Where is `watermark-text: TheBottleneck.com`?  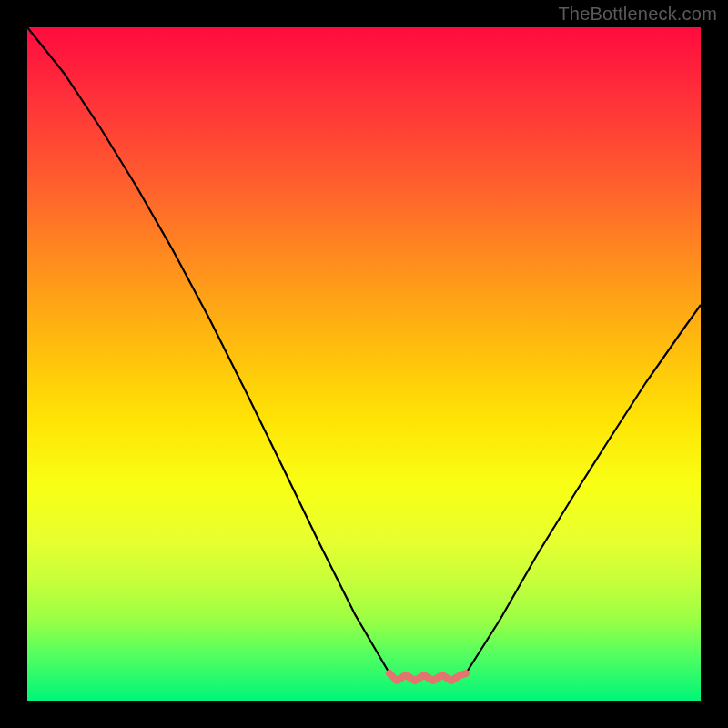
watermark-text: TheBottleneck.com is located at coordinates (637, 15).